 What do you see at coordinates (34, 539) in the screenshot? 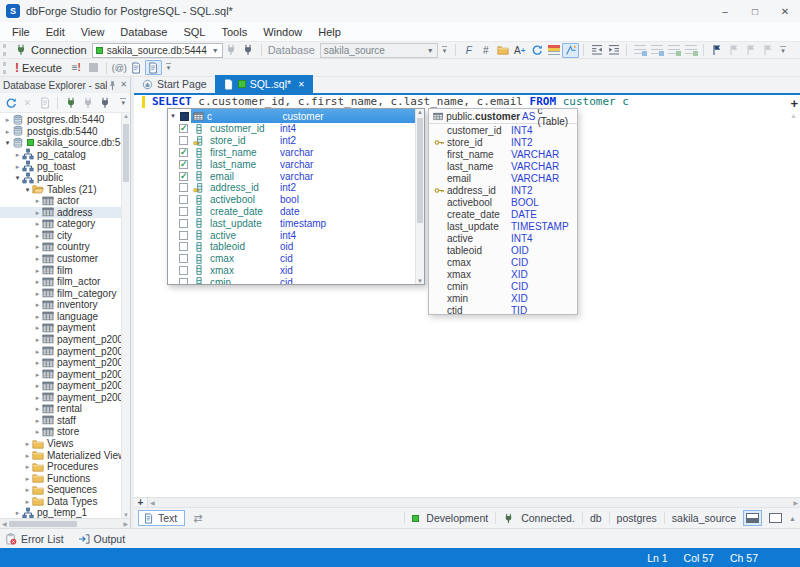
I see `error-list-tab: Error List` at bounding box center [34, 539].